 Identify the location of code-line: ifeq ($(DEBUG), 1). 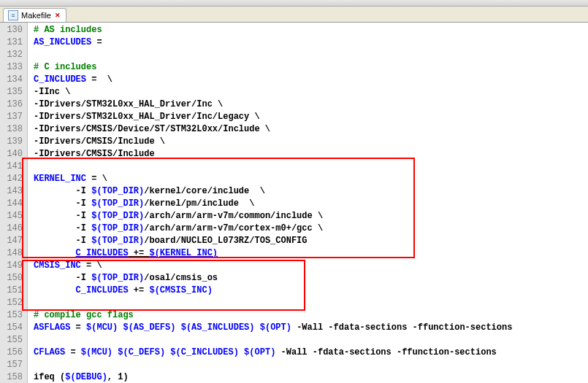
(308, 377).